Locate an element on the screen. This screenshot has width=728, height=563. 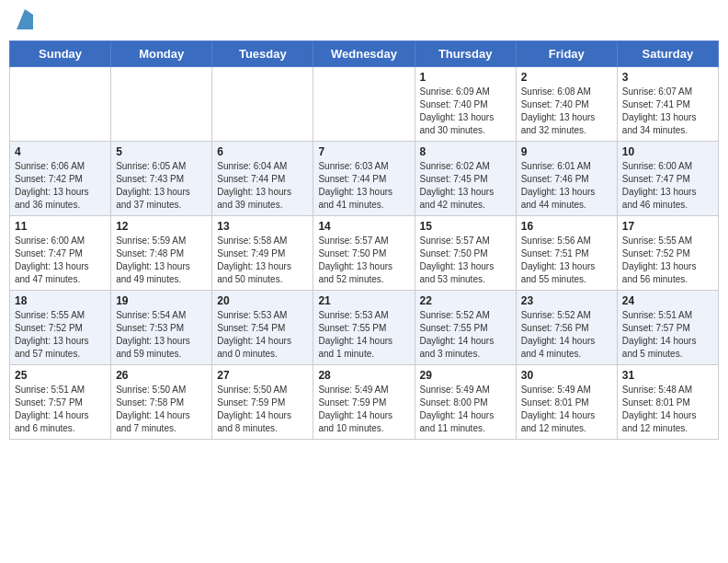
calendar-cell: 20Sunrise: 5:53 AM Sunset: 7:54 PM Dayli… is located at coordinates (263, 327).